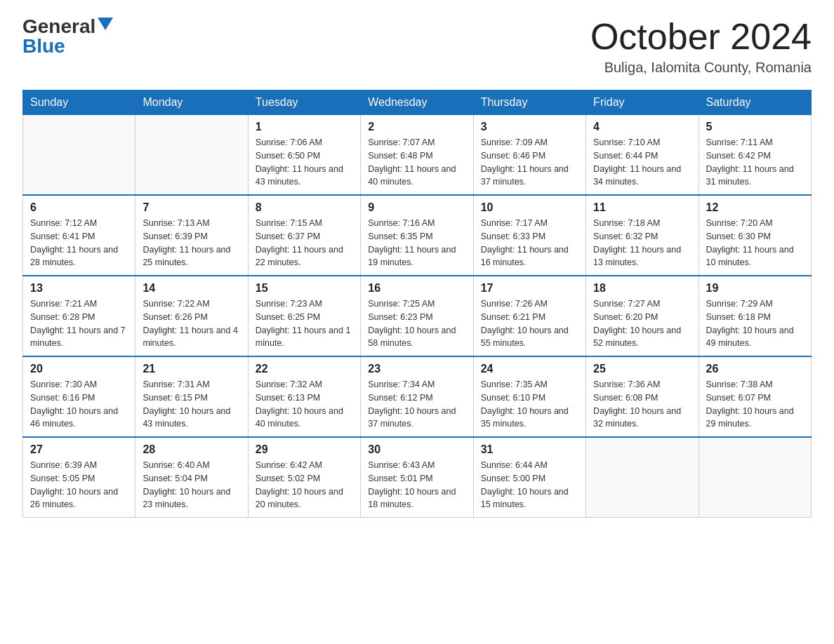 This screenshot has width=834, height=644. Describe the element at coordinates (755, 397) in the screenshot. I see `table-row: 26Sunrise: 7:38 AMSunset: 6:07 PMDayligh…` at that location.